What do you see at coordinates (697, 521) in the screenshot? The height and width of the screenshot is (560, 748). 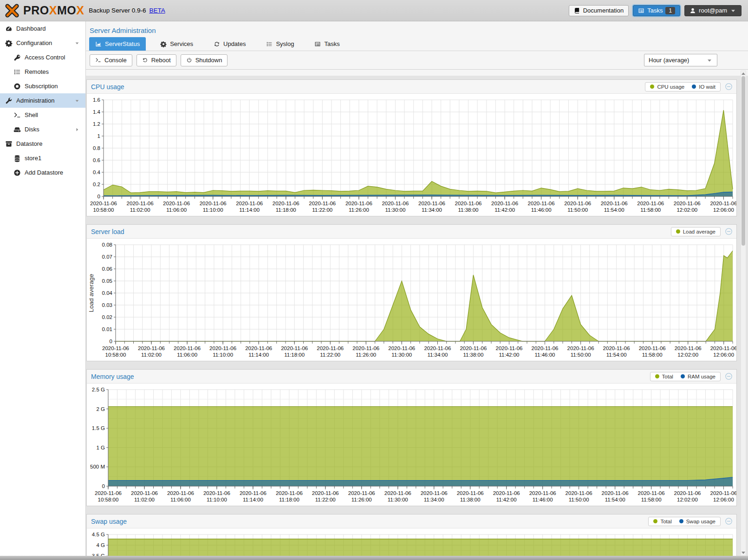 I see `legend-item: Swap usage` at bounding box center [697, 521].